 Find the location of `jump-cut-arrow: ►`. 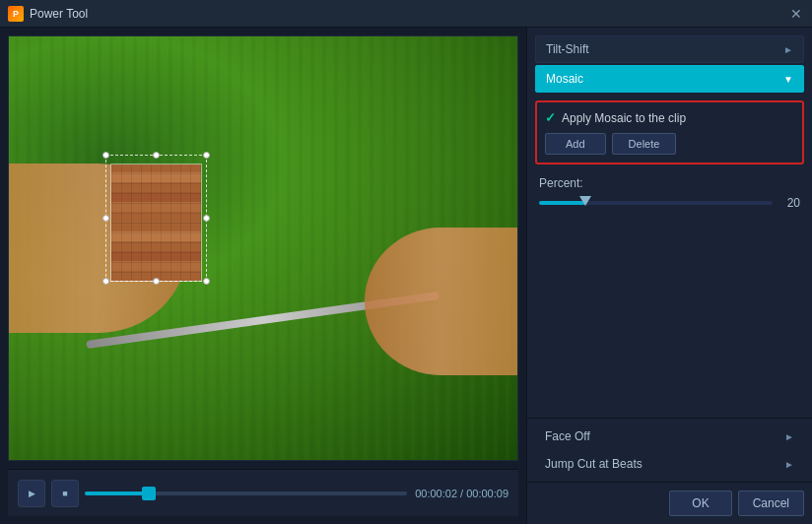

jump-cut-arrow: ► is located at coordinates (789, 465).